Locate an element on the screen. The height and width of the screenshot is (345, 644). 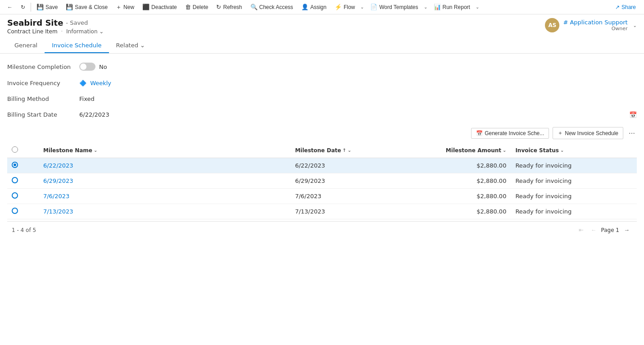
breadcrumb-sep: · is located at coordinates (62, 32).